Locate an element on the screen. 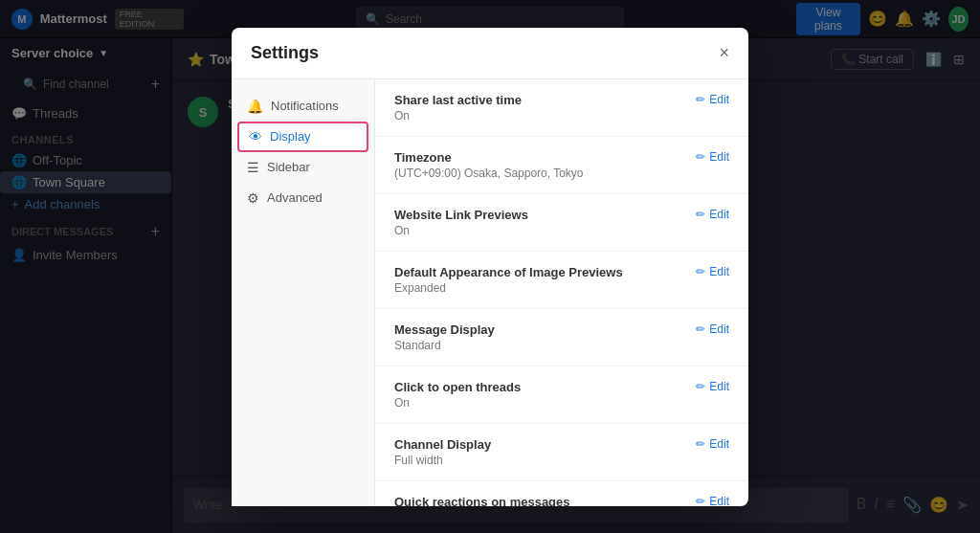 This screenshot has width=980, height=533. settings-row-left-quick-reactions: Quick reactions on messagesOn is located at coordinates (538, 500).